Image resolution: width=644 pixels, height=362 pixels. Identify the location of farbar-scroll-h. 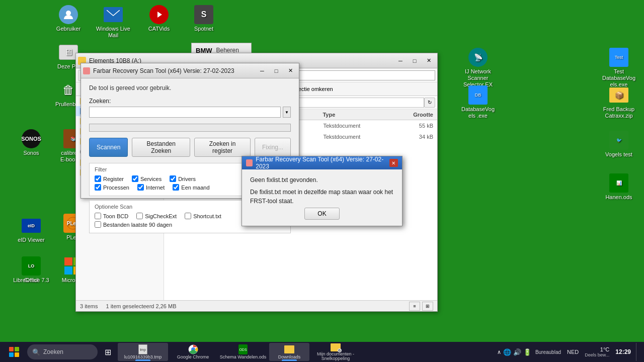
(190, 128).